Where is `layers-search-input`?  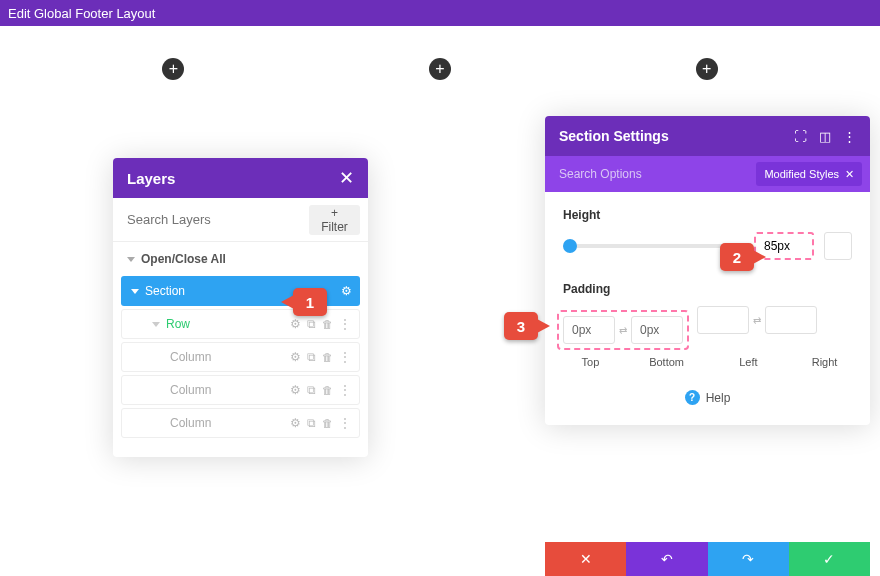
layers-search-input is located at coordinates (211, 220).